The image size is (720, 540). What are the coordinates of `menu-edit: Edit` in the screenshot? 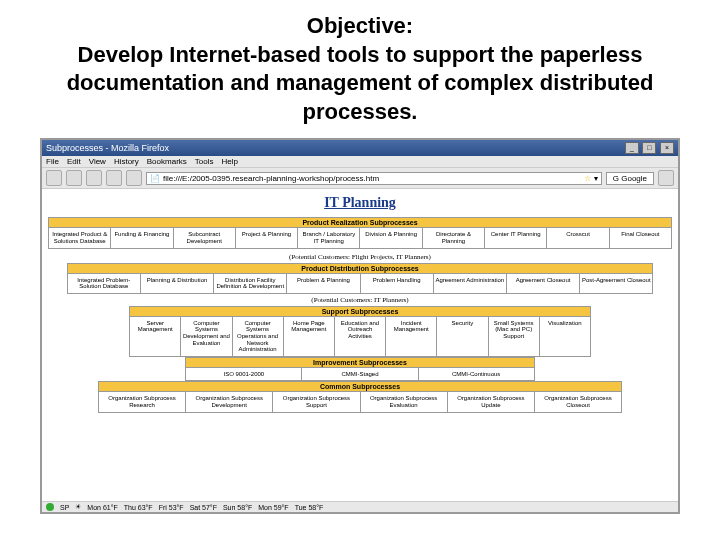 It's located at (74, 162).